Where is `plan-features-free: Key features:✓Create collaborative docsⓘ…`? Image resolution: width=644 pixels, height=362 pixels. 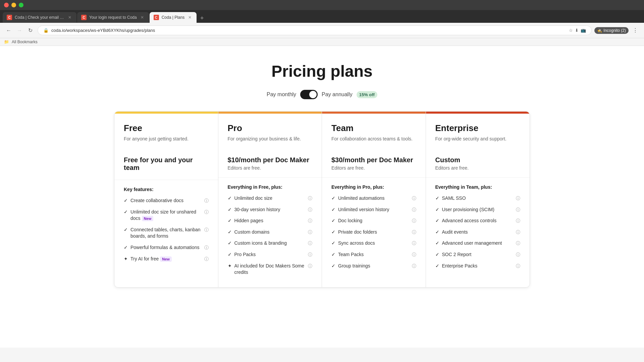 plan-features-free: Key features:✓Create collaborative docsⓘ… is located at coordinates (166, 227).